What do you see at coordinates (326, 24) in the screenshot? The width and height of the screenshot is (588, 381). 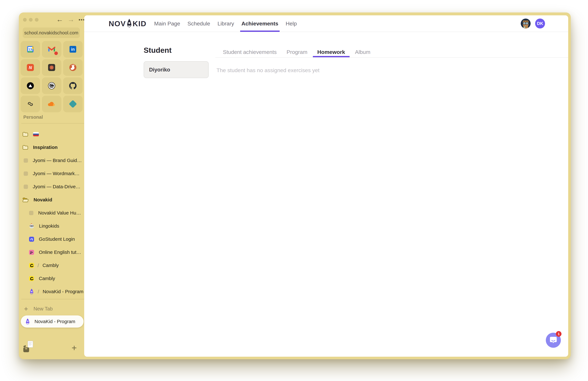 I see `site-header: NOV KID Main Page Schedule Library Achie…` at bounding box center [326, 24].